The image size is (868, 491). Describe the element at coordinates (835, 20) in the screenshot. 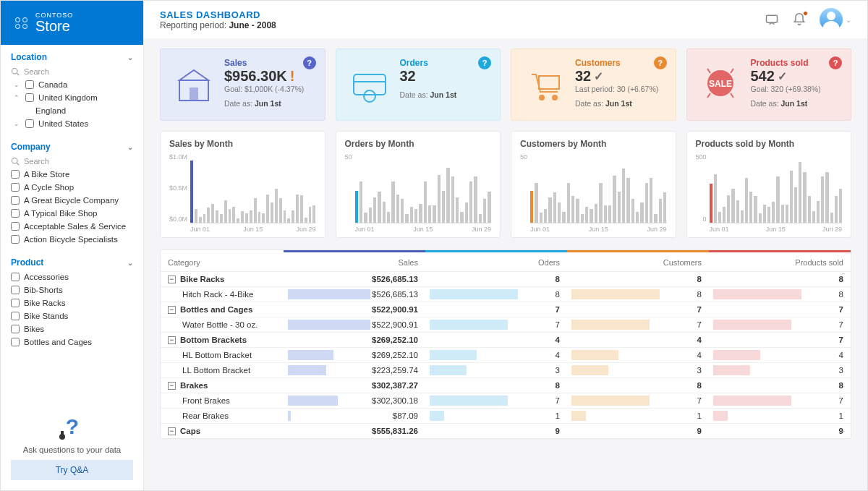

I see `user-menu: ⌄` at that location.